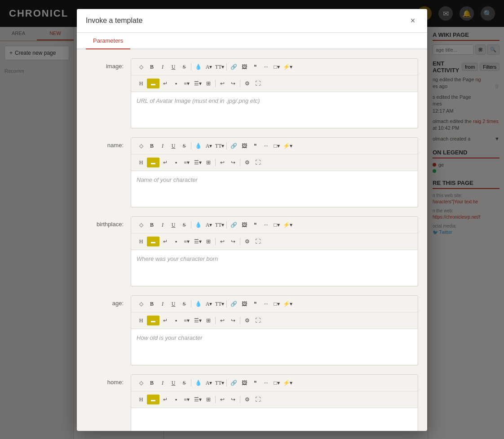  I want to click on tb-redo-n: ↪, so click(233, 162).